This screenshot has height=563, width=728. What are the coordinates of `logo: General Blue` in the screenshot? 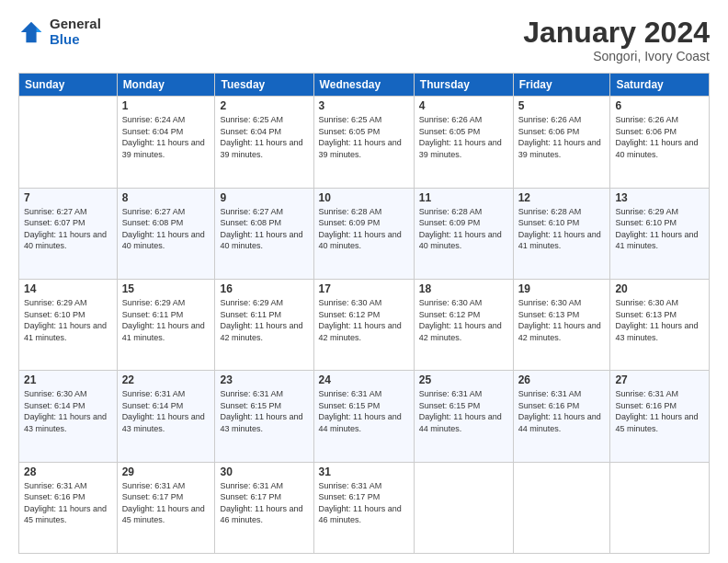 It's located at (60, 31).